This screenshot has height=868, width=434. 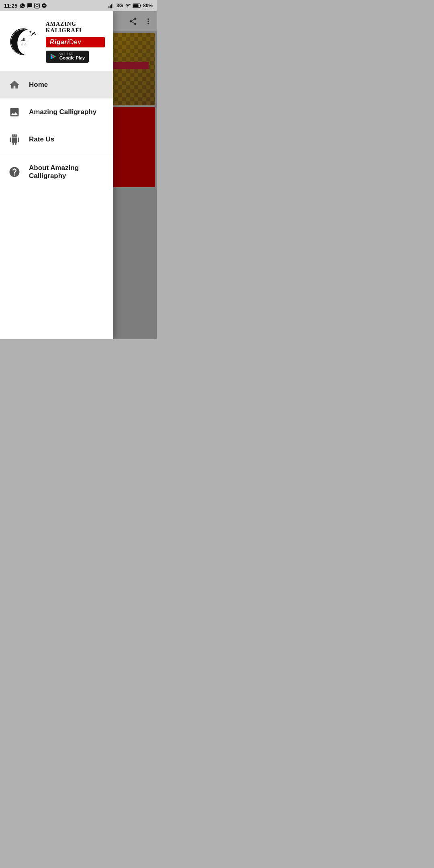 I want to click on about-label: About Amazing Calligraphy, so click(x=67, y=172).